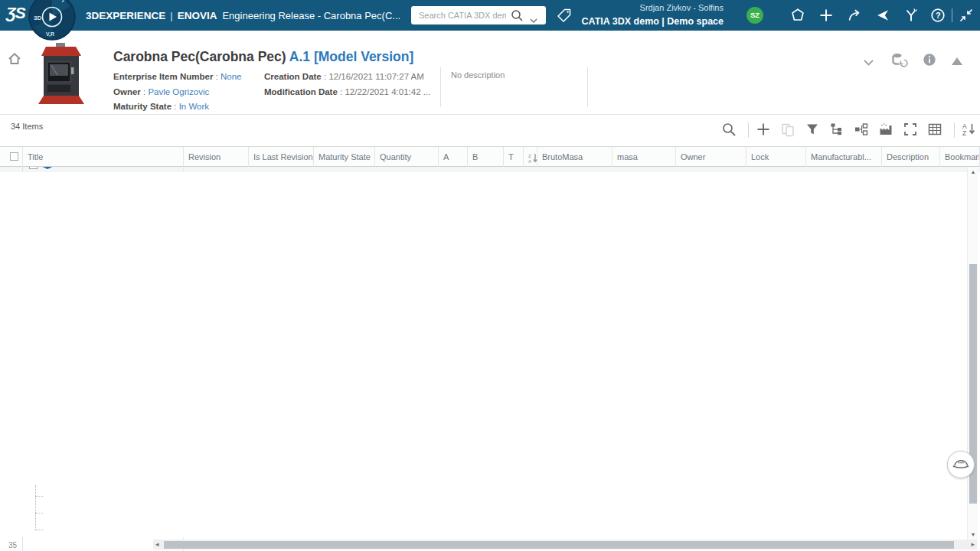 The height and width of the screenshot is (551, 980). What do you see at coordinates (490, 170) in the screenshot?
I see `table-row-partial: +` at bounding box center [490, 170].